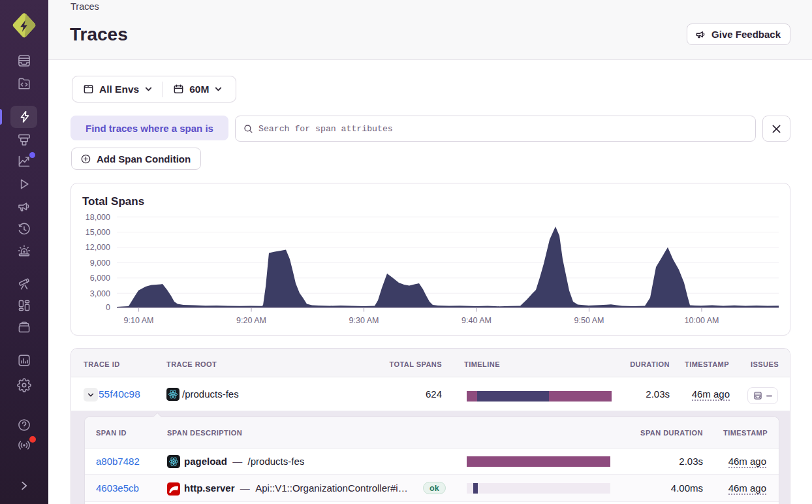 This screenshot has width=812, height=504. Describe the element at coordinates (101, 294) in the screenshot. I see `svg-text: 3,000` at that location.